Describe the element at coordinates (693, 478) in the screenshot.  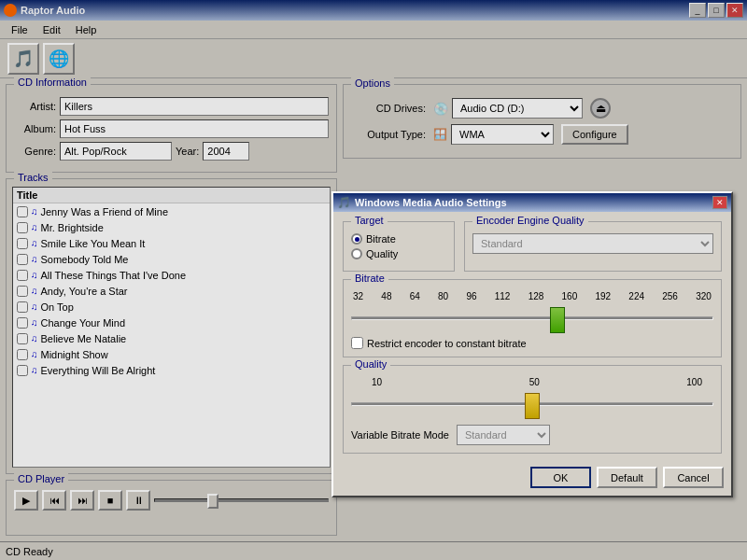
I see `cancel-button: Cancel` at that location.